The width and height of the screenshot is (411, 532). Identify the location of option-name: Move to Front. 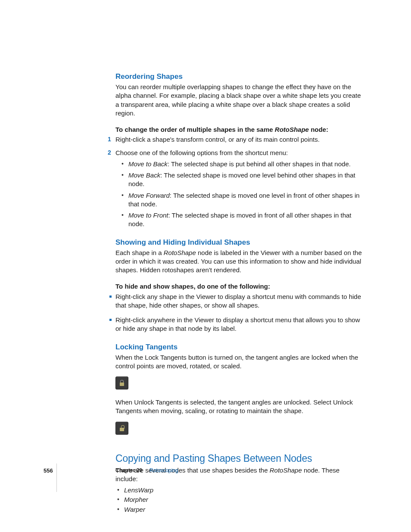
(148, 215).